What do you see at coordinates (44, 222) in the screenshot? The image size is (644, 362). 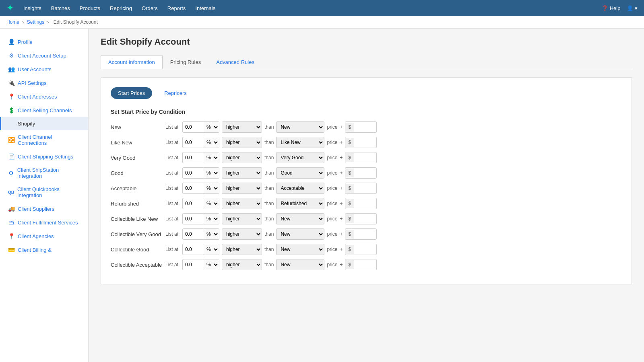 I see `sidebar-item-client-fulfillment: 🗃 Client Fulfillment Services` at bounding box center [44, 222].